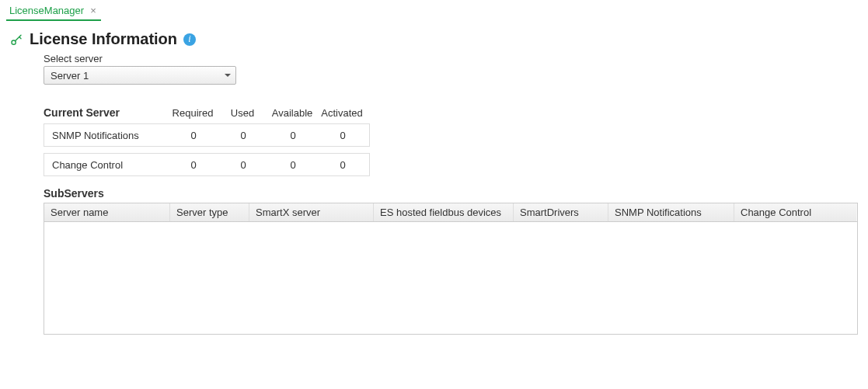 This screenshot has height=389, width=868. Describe the element at coordinates (312, 213) in the screenshot. I see `col-smartx-server: SmartX server` at that location.